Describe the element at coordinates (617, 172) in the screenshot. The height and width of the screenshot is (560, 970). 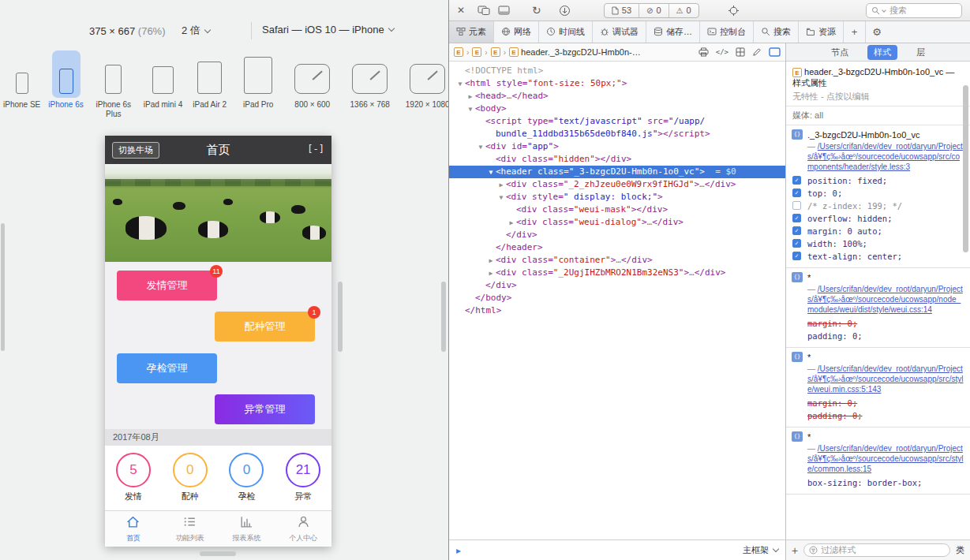
I see `dom-node-line: ▼<header class="_3-bzgcD2U-Hmb0n-1o0_vc"…` at that location.